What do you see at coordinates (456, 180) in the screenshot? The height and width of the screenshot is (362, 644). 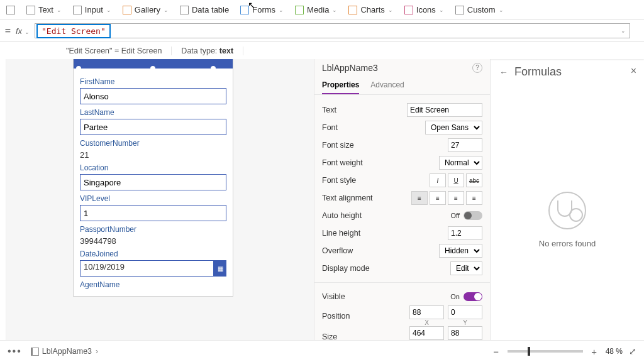 I see `underline-button: U` at bounding box center [456, 180].